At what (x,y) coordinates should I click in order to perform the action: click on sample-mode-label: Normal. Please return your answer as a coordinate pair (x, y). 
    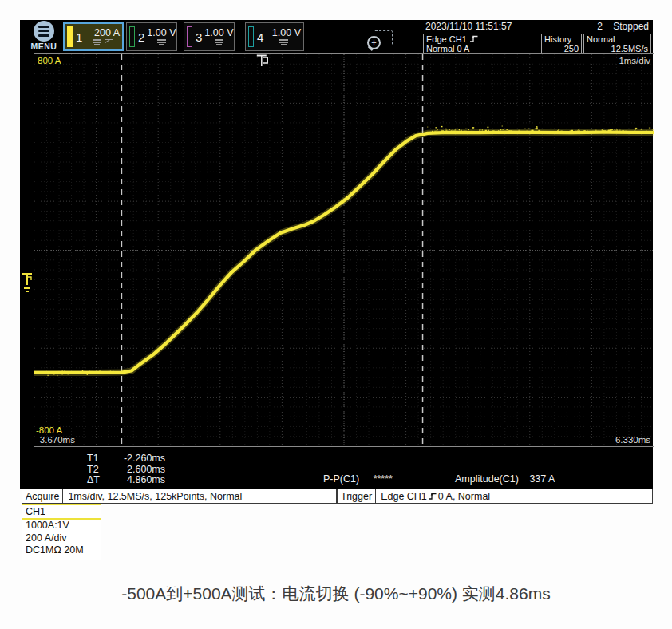
    Looking at the image, I should click on (618, 39).